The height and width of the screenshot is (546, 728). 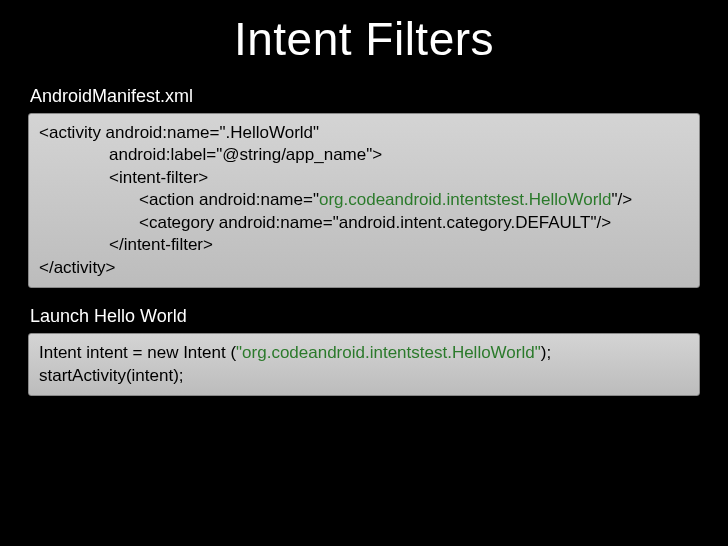 I want to click on code-line: <activity android:name=".HelloWorld", so click(x=364, y=133).